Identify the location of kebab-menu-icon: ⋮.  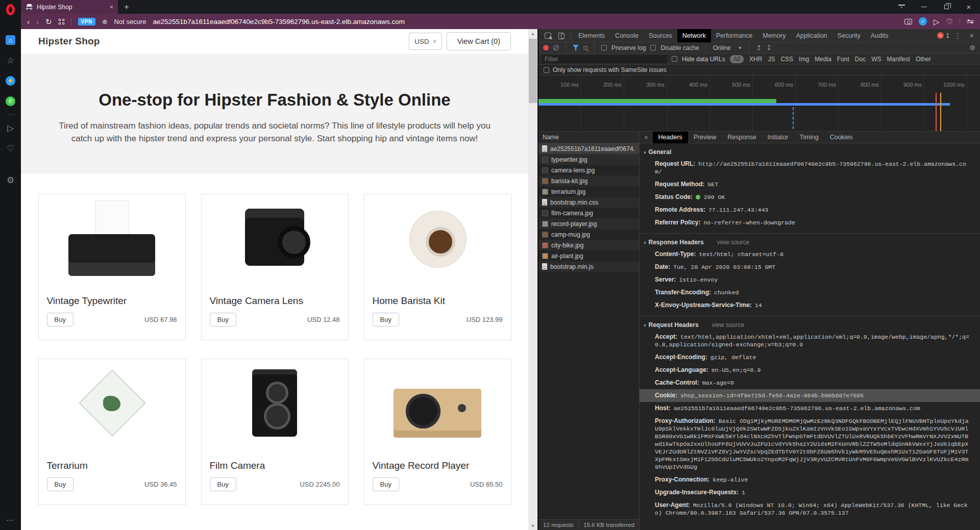
(958, 36).